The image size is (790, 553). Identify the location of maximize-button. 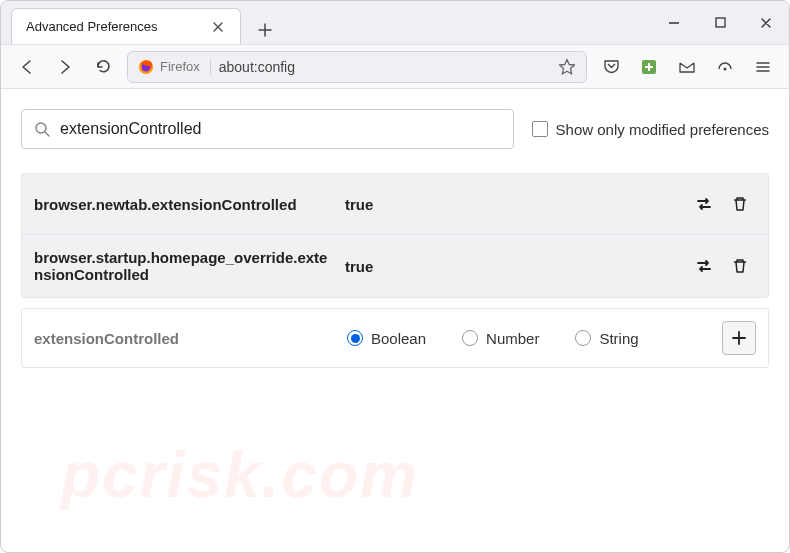
(720, 23).